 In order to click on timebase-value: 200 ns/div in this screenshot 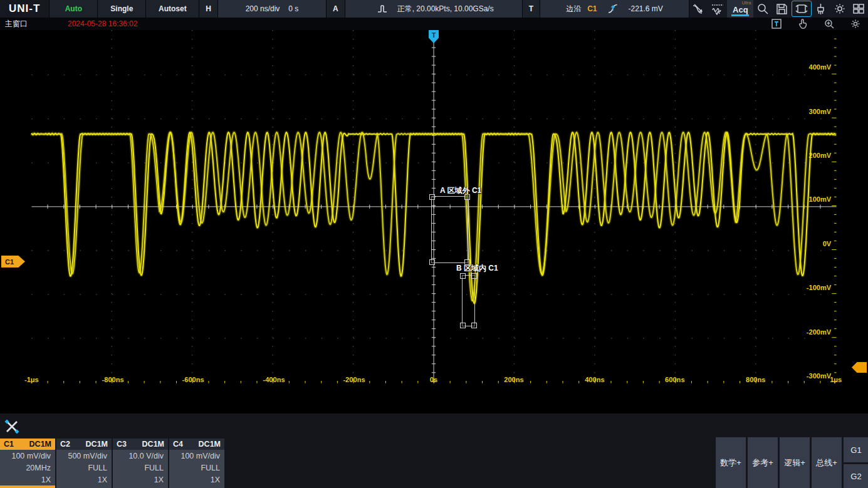, I will do `click(263, 9)`.